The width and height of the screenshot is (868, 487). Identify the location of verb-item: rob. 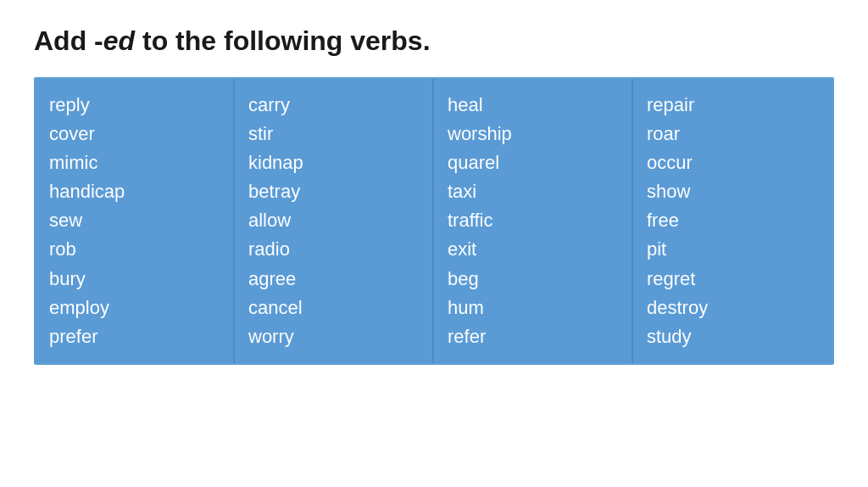
(134, 249).